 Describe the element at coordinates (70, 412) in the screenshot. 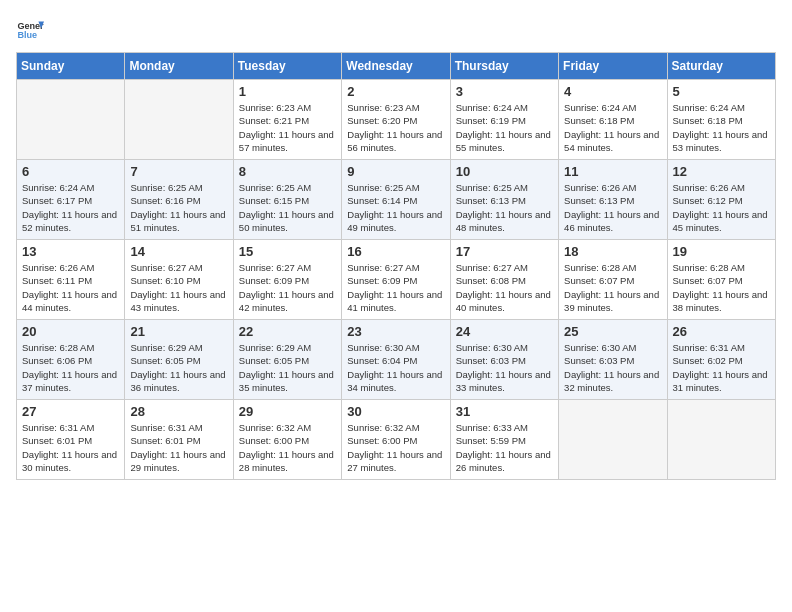

I see `day-number: 27` at that location.